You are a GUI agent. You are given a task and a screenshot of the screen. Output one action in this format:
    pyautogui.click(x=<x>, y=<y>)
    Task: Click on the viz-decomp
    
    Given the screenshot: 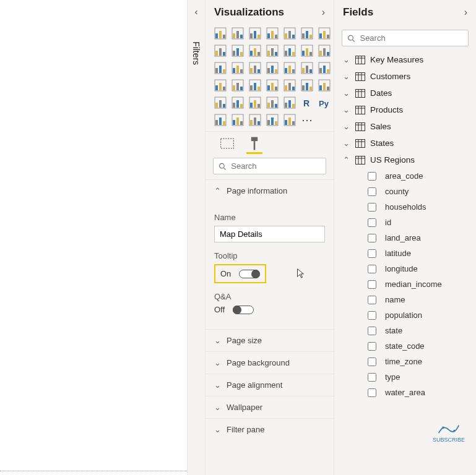 What is the action you would take?
    pyautogui.click(x=290, y=103)
    